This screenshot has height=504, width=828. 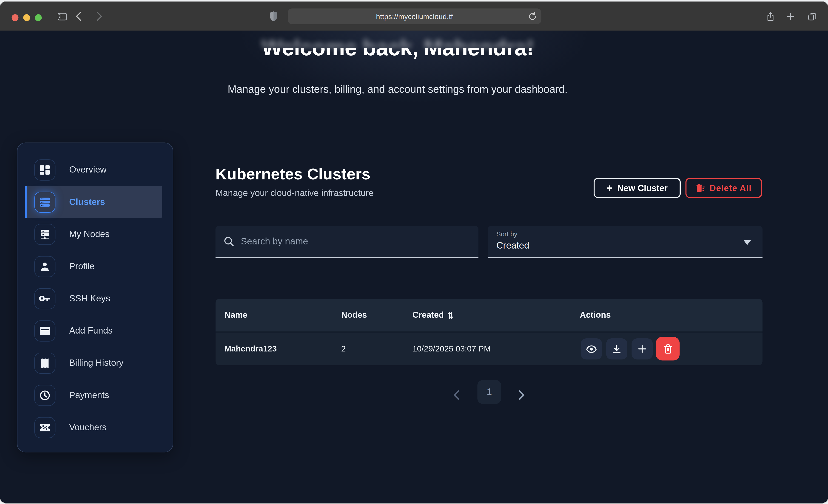 I want to click on hero-title-blur: Welcome back, Mahendra!, so click(x=398, y=40).